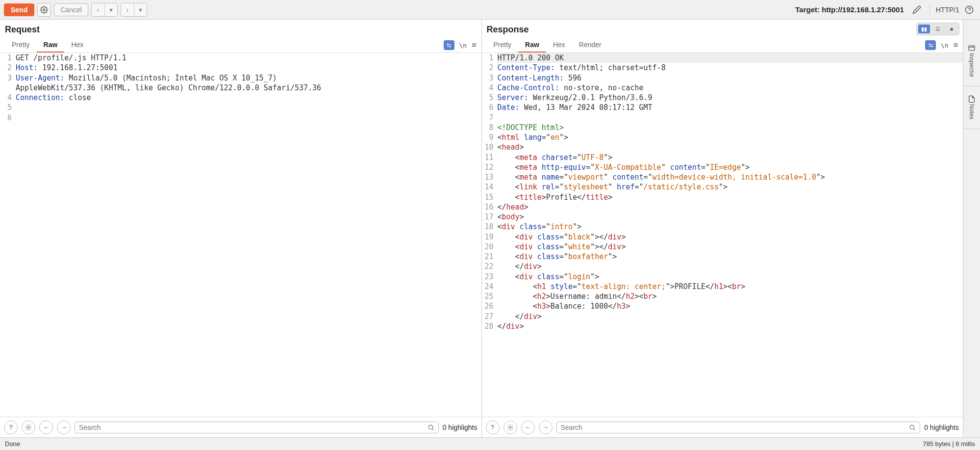  I want to click on help-button, so click(969, 10).